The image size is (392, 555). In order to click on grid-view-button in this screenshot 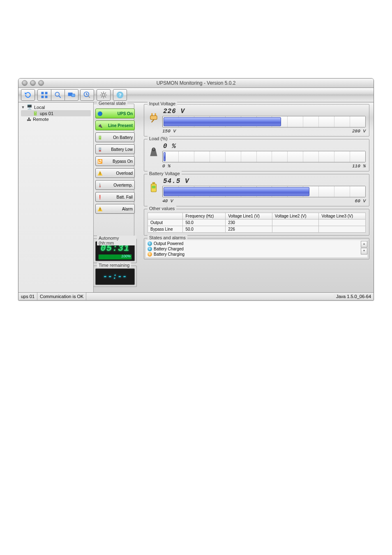, I will do `click(44, 95)`.